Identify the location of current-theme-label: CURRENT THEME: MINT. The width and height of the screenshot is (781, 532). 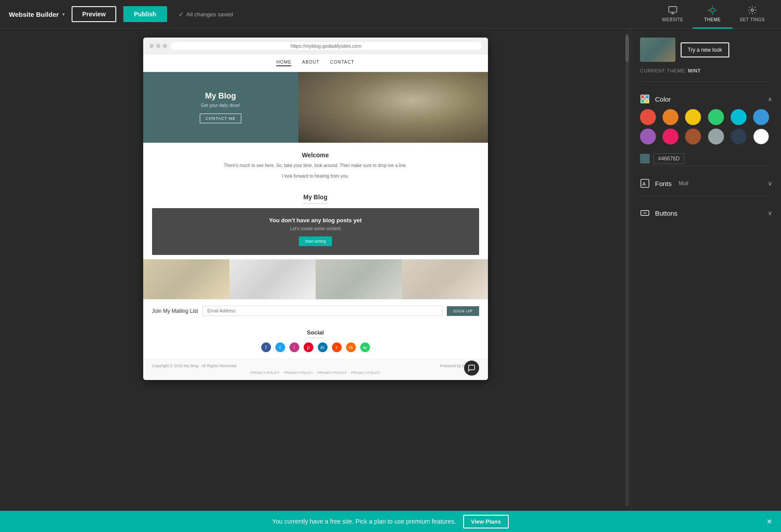
(706, 71).